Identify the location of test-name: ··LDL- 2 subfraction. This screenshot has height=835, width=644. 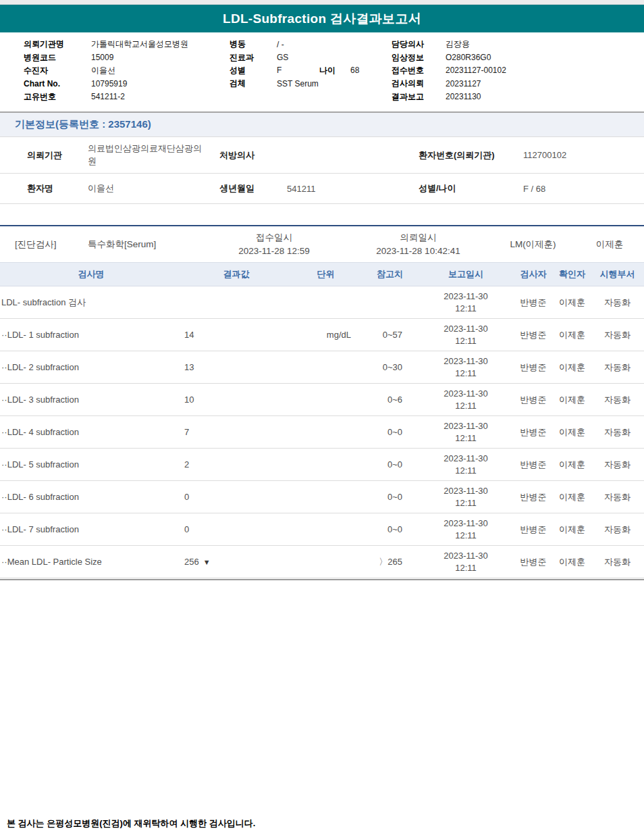
(91, 368).